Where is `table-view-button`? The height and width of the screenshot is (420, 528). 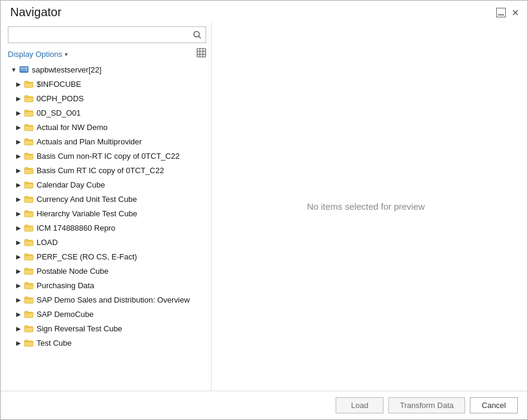 table-view-button is located at coordinates (201, 54).